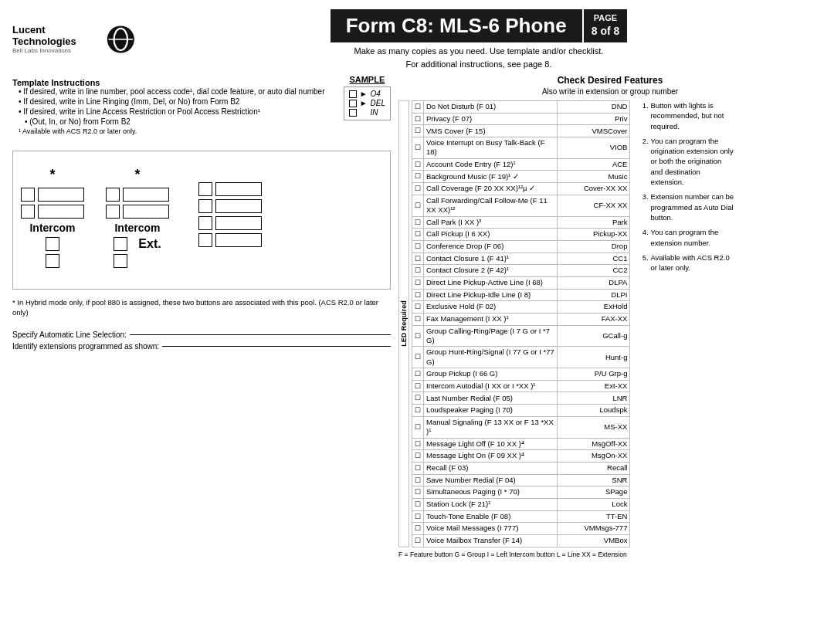  What do you see at coordinates (419, 411) in the screenshot?
I see `feature-checkbox-22: ☐` at bounding box center [419, 411].